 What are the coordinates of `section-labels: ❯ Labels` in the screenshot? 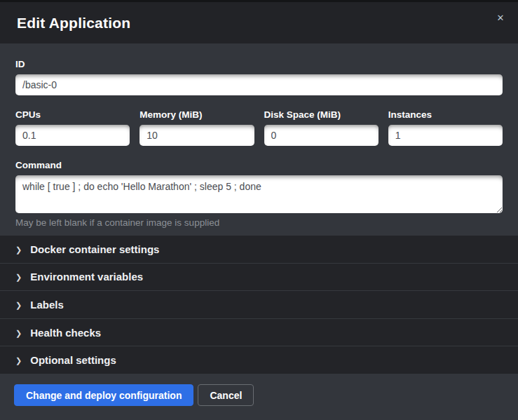 It's located at (259, 304).